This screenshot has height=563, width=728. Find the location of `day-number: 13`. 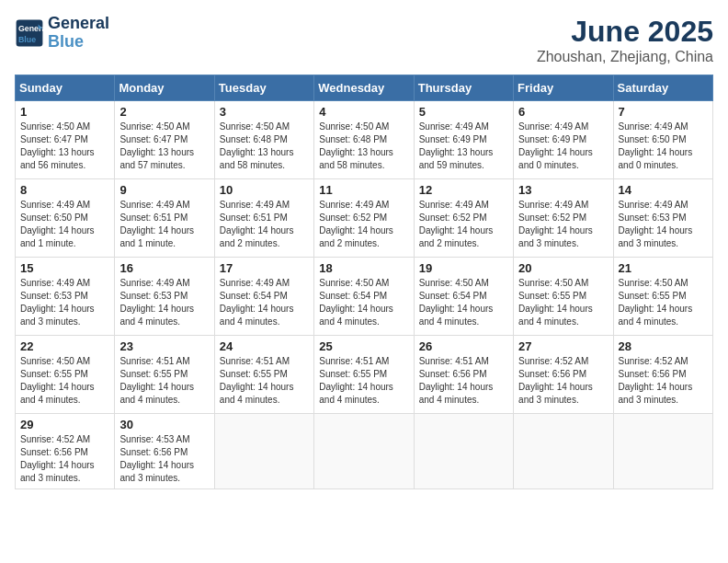

day-number: 13 is located at coordinates (563, 190).